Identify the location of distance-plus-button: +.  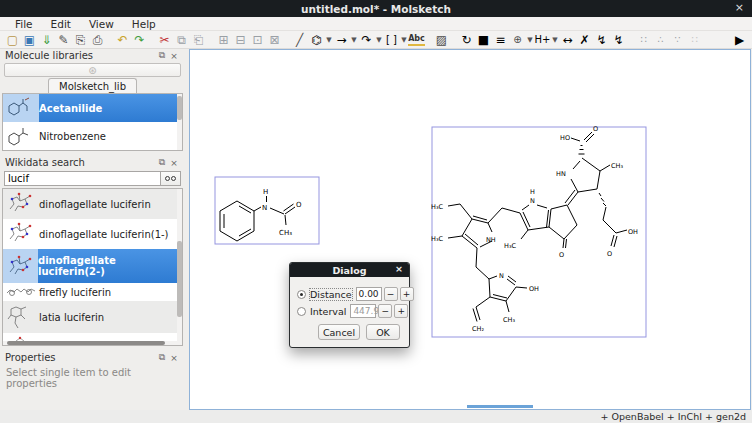
(407, 294).